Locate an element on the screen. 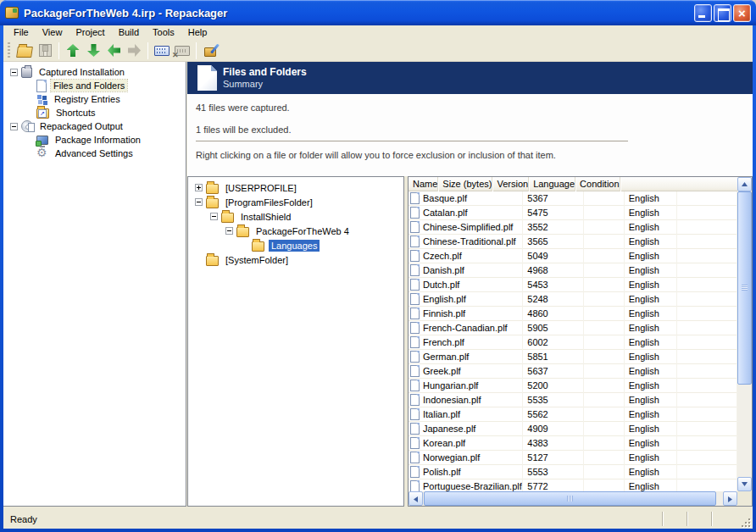 The height and width of the screenshot is (532, 756). scroll-up-button is located at coordinates (744, 185).